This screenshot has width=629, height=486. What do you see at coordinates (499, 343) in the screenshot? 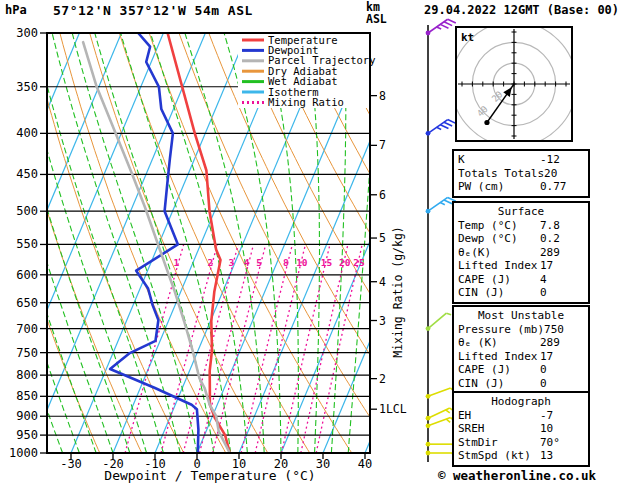
I see `stat-label: θₑ (K)` at bounding box center [499, 343].